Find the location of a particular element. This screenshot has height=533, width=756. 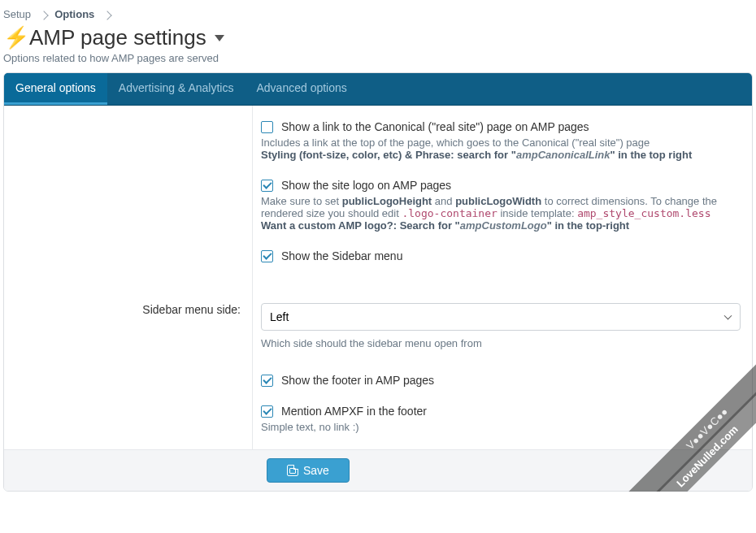

save-icon is located at coordinates (293, 470).